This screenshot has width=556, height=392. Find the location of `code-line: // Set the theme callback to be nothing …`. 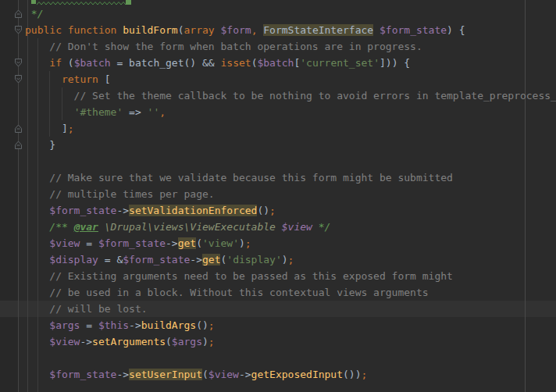

code-line: // Set the theme callback to be nothing … is located at coordinates (290, 95).